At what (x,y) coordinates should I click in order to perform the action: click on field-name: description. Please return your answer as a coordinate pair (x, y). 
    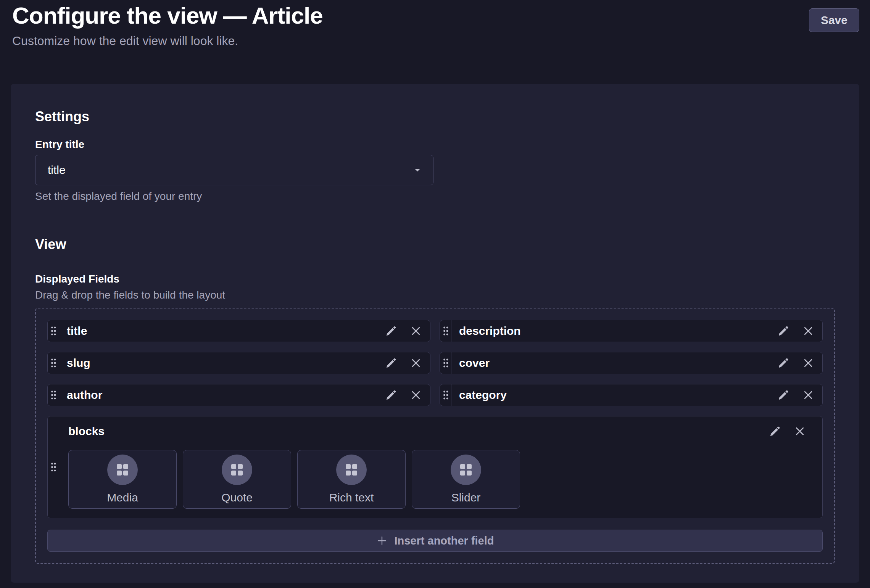
    Looking at the image, I should click on (614, 331).